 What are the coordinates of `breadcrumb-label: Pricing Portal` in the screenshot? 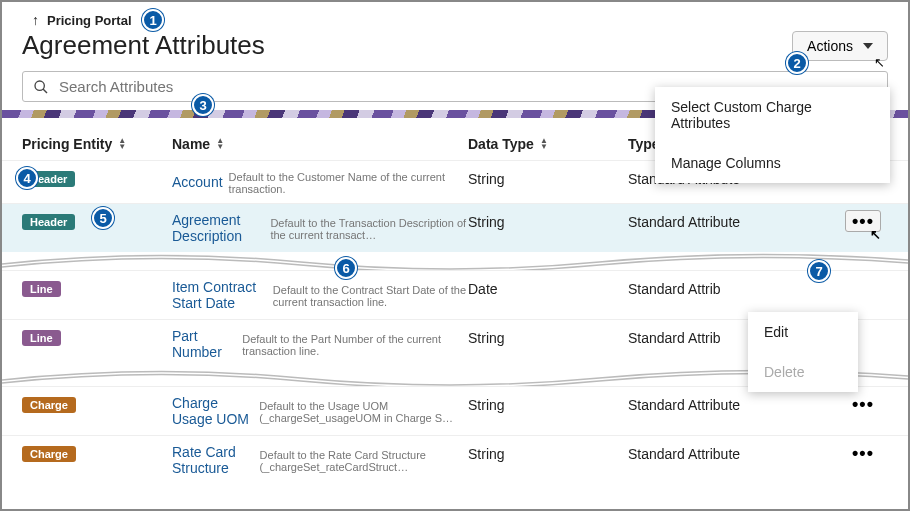 It's located at (90, 20).